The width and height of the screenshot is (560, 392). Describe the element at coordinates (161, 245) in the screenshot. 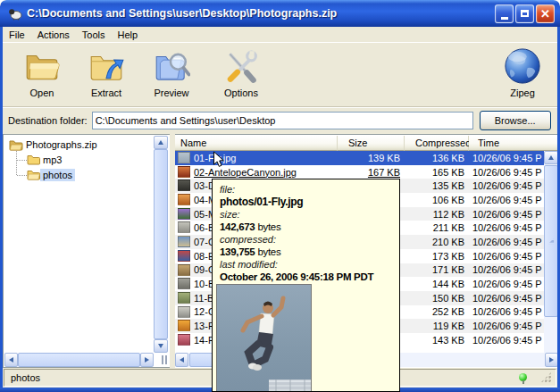

I see `tree-vertical-scrollbar` at that location.